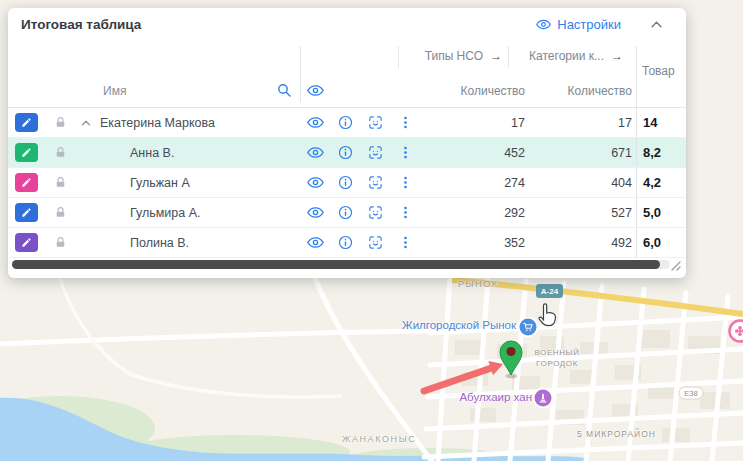 The width and height of the screenshot is (743, 461). I want to click on group-header-nso: Типы НСО →, so click(464, 56).